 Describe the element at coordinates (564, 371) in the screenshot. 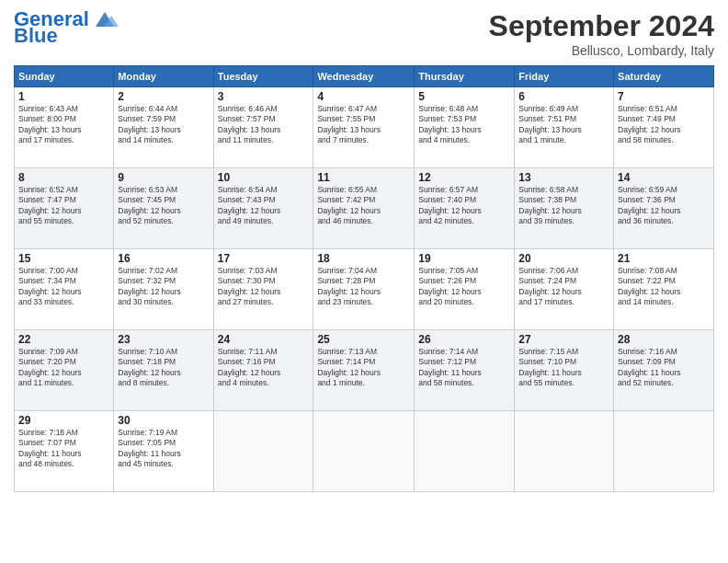

I see `table-row: 27Sunrise: 7:15 AM Sunset: 7:10 PM Dayli…` at that location.